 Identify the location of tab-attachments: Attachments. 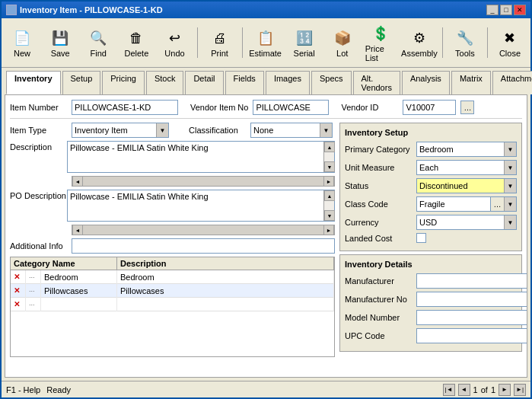
(512, 82).